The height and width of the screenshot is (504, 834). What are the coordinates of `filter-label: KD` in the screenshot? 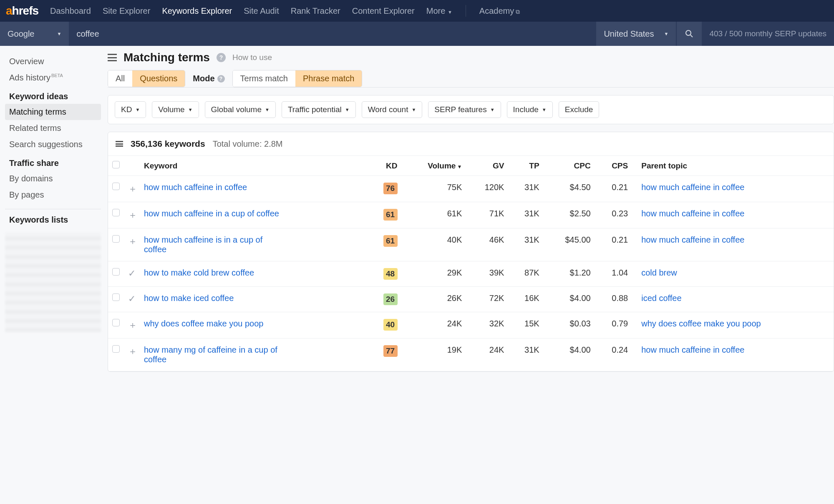 It's located at (126, 110).